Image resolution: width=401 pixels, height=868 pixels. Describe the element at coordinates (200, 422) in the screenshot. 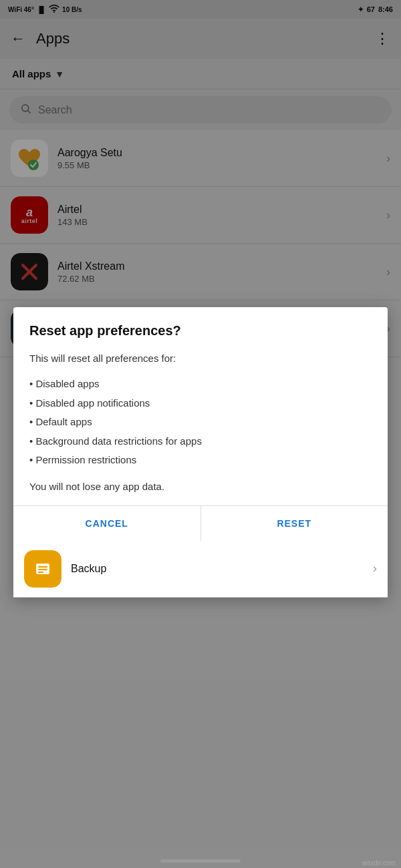

I see `list-item-default-apps: • Default apps` at that location.